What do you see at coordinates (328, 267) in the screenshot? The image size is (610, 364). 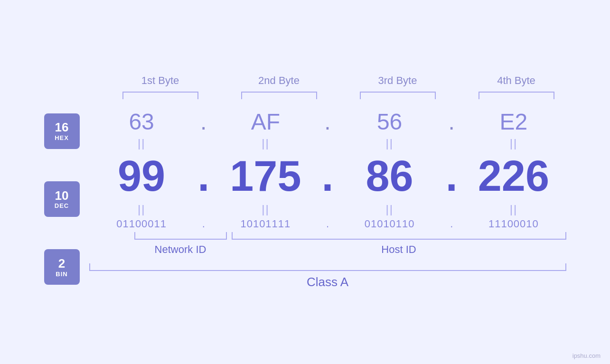 I see `class-bracket` at bounding box center [328, 267].